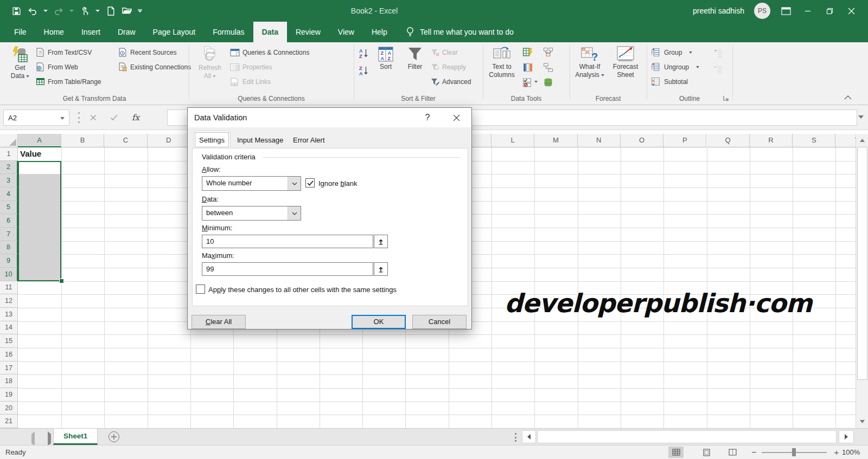 This screenshot has width=868, height=459. Describe the element at coordinates (82, 141) in the screenshot. I see `column-header-B: B` at that location.